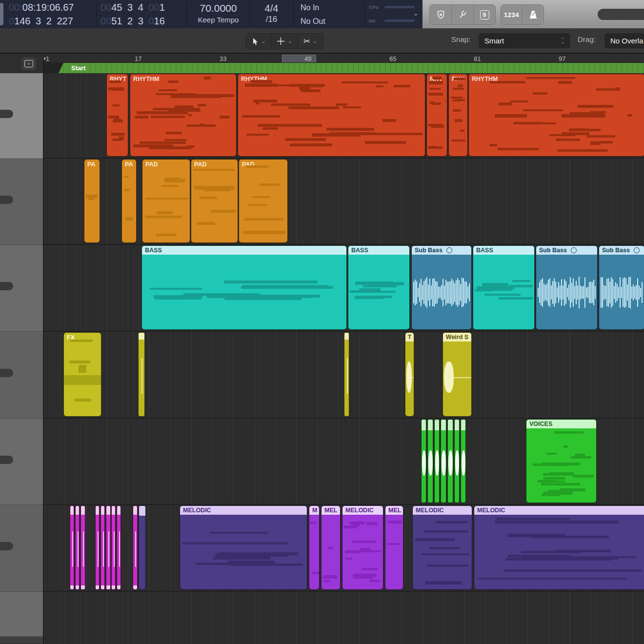  Describe the element at coordinates (21, 640) in the screenshot. I see `track-header-list-end` at that location.